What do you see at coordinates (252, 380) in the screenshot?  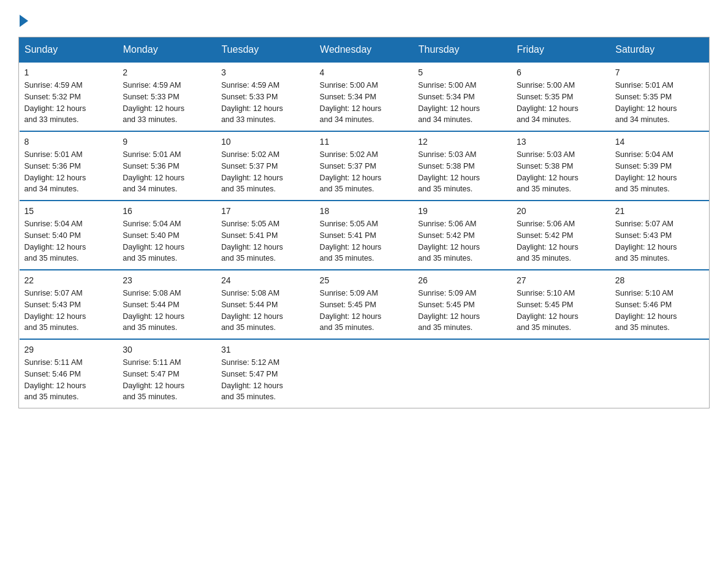 I see `day-info: Sunrise: 5:12 AMSunset: 5:47 PMDaylight:…` at bounding box center [252, 380].